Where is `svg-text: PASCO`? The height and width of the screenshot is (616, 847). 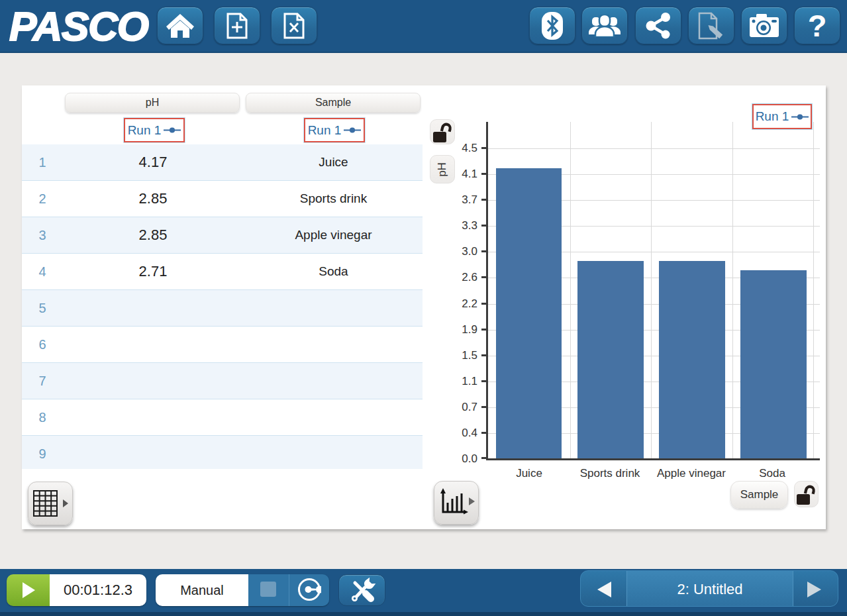 svg-text: PASCO is located at coordinates (79, 26).